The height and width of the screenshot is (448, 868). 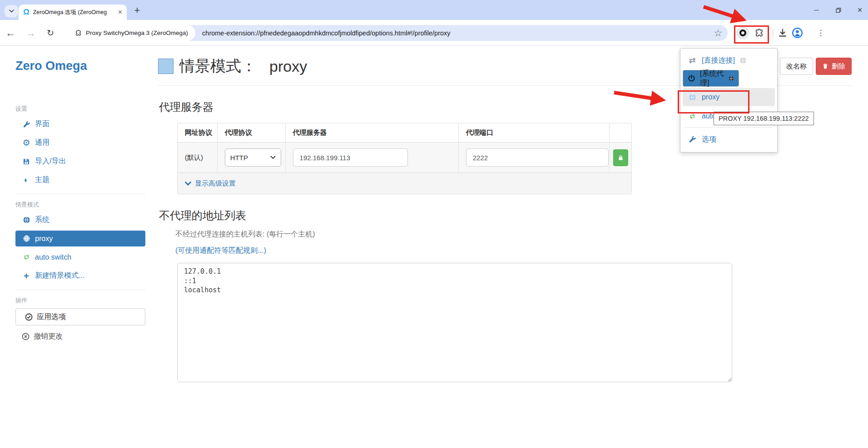 I want to click on menu-item-direct: ⇄ [直接连接], so click(x=729, y=60).